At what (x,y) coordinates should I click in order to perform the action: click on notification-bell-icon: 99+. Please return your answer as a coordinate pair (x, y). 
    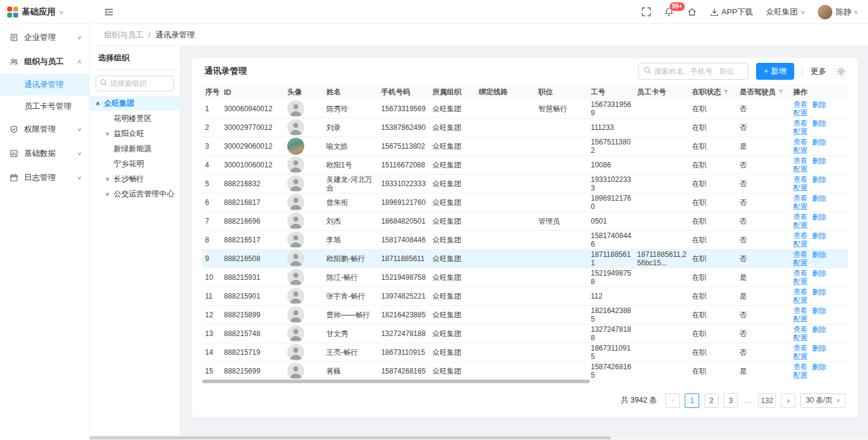
    Looking at the image, I should click on (669, 12).